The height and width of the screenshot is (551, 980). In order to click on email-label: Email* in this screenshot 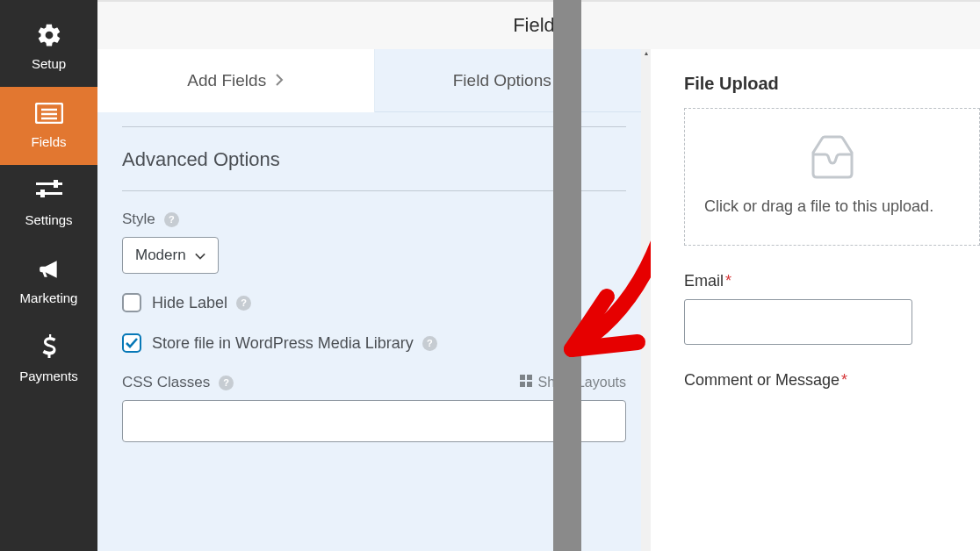, I will do `click(832, 281)`.